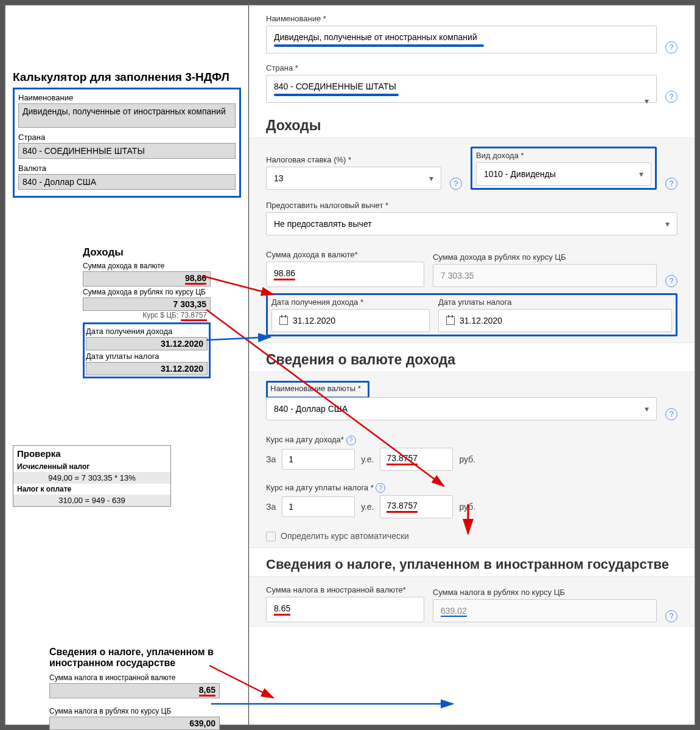 The width and height of the screenshot is (700, 730). I want to click on r-dateinc-input: 31.12.2020, so click(351, 321).